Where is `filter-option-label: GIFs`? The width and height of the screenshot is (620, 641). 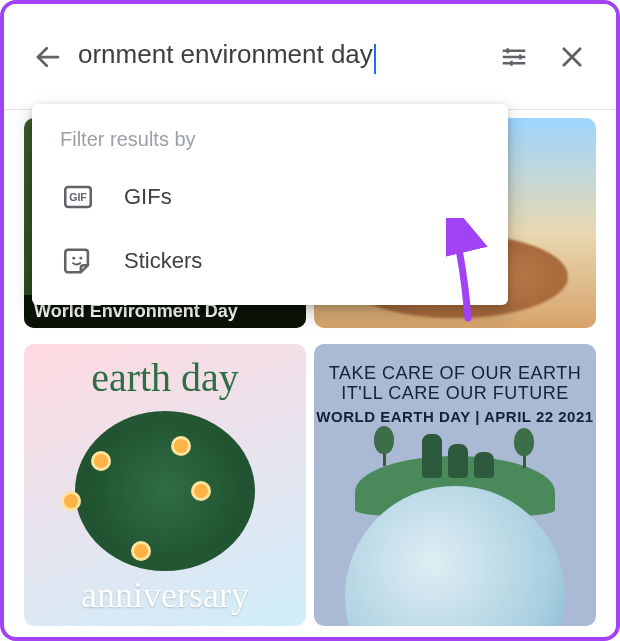 filter-option-label: GIFs is located at coordinates (148, 197).